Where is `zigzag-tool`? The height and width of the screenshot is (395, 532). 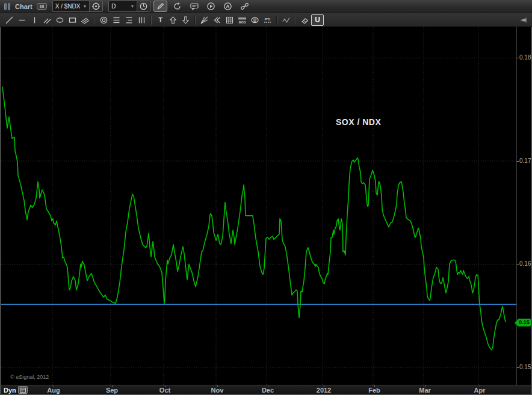
zigzag-tool is located at coordinates (286, 20).